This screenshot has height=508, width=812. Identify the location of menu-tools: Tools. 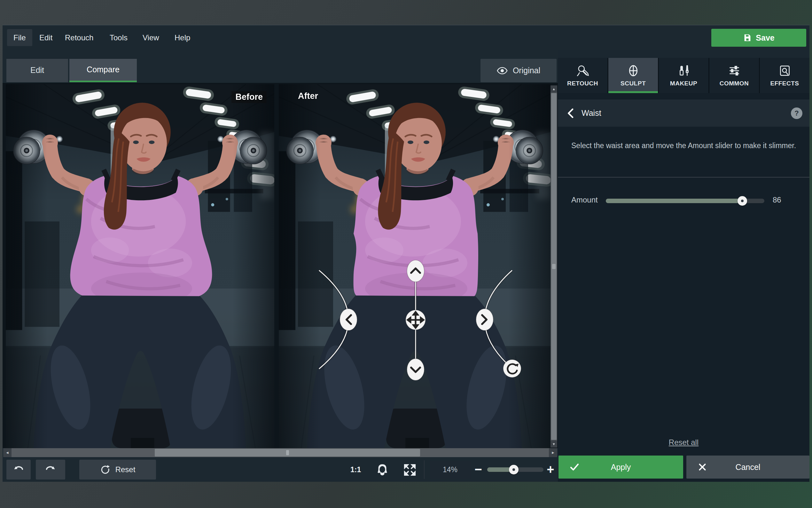
(119, 38).